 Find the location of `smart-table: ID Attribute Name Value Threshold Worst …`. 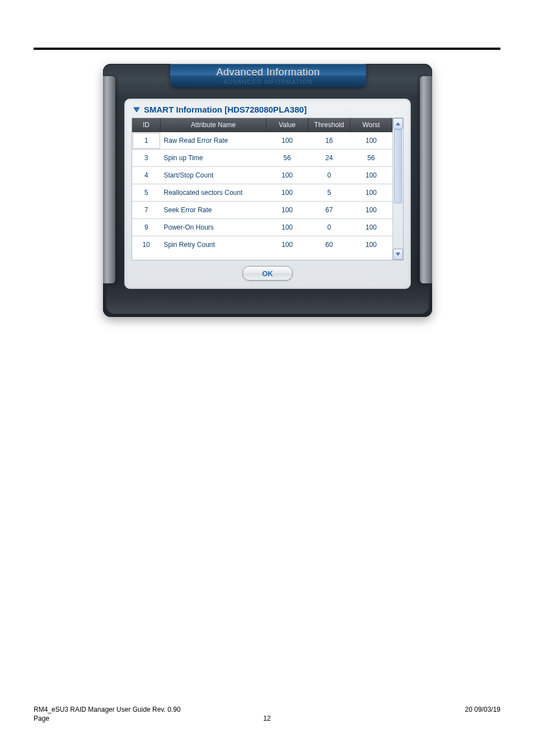

smart-table: ID Attribute Name Value Threshold Worst … is located at coordinates (262, 186).